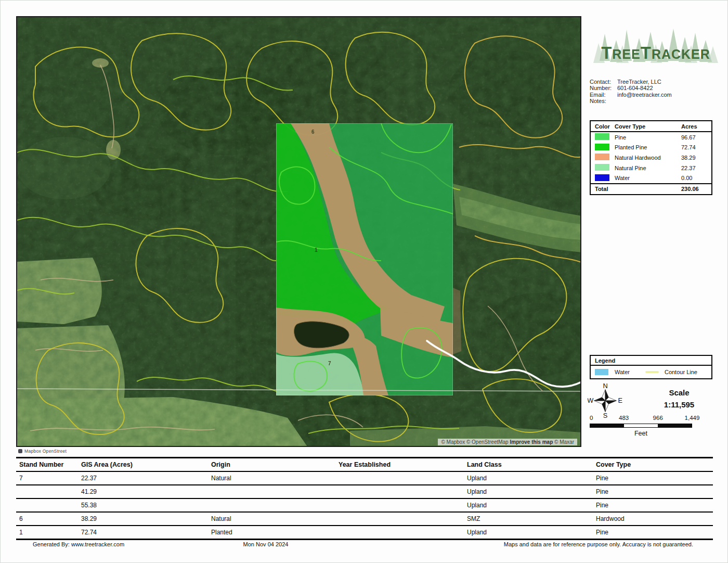  What do you see at coordinates (20, 451) in the screenshot?
I see `mapbox-logo-icon` at bounding box center [20, 451].